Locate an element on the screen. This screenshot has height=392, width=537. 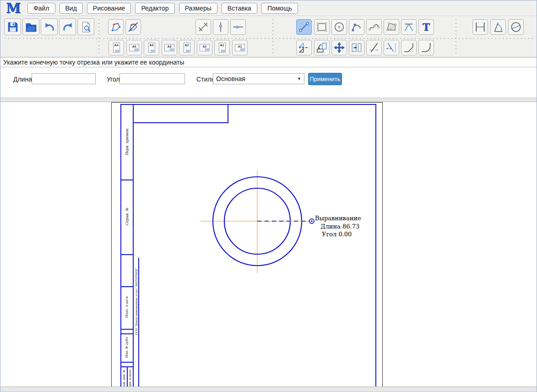
line-tool-icon is located at coordinates (304, 27).